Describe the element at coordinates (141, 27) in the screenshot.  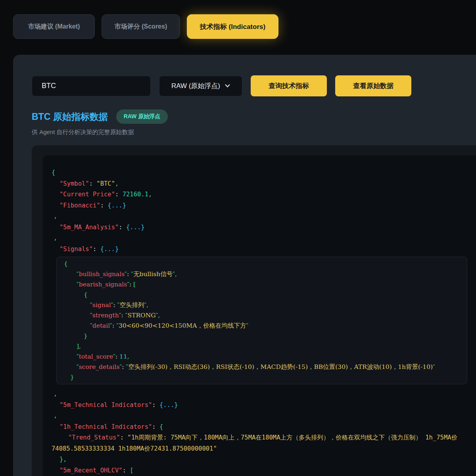
I see `tab-scores: 市场评分 (Scores)` at that location.